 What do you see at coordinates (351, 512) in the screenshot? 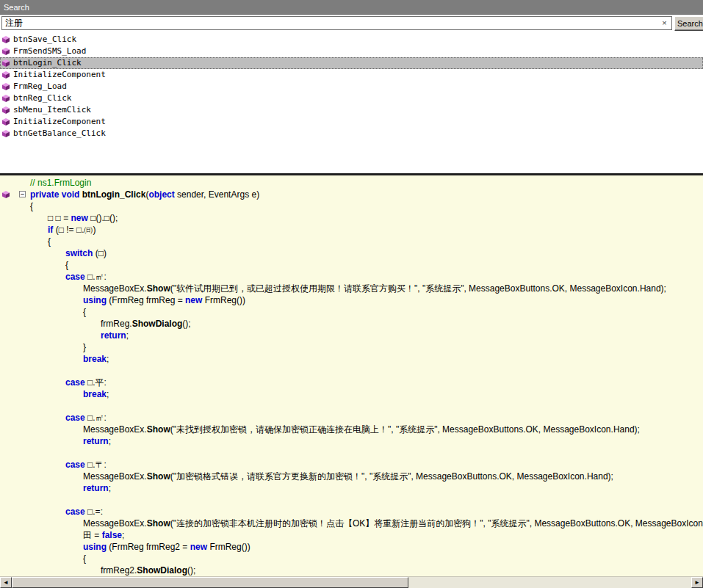
I see `code-line: case □.=:` at bounding box center [351, 512].